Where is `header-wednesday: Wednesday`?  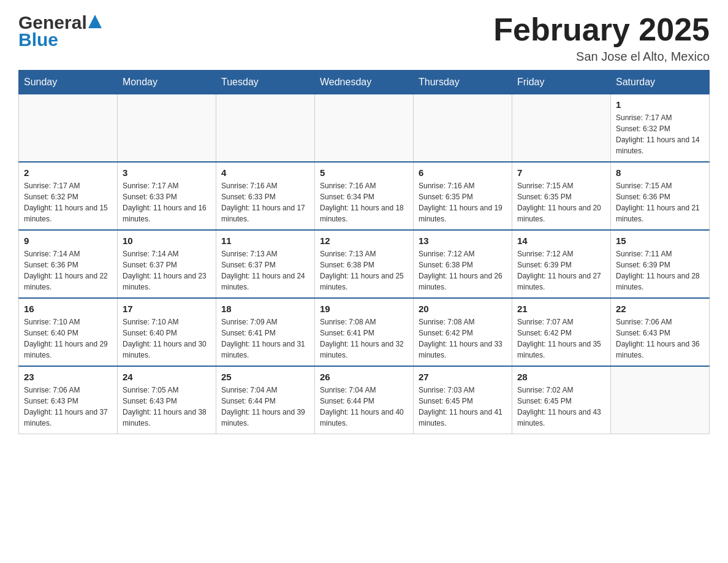
header-wednesday: Wednesday is located at coordinates (364, 82).